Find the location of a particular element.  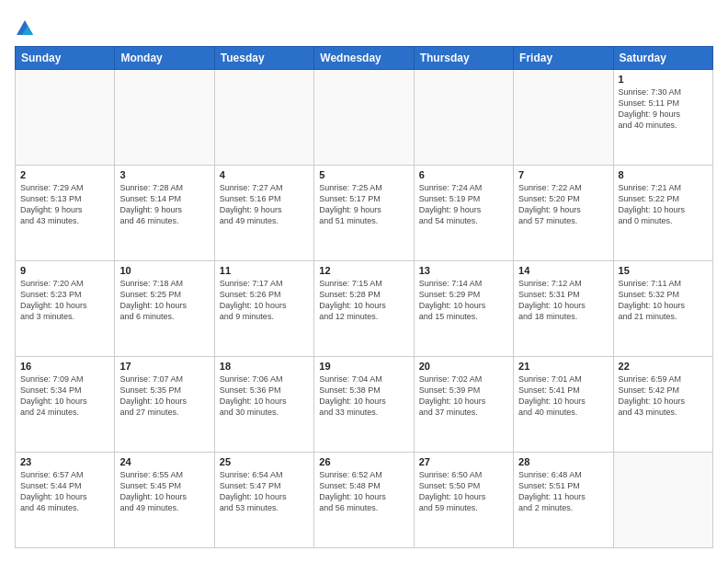

col-header-saturday: Saturday is located at coordinates (663, 59).